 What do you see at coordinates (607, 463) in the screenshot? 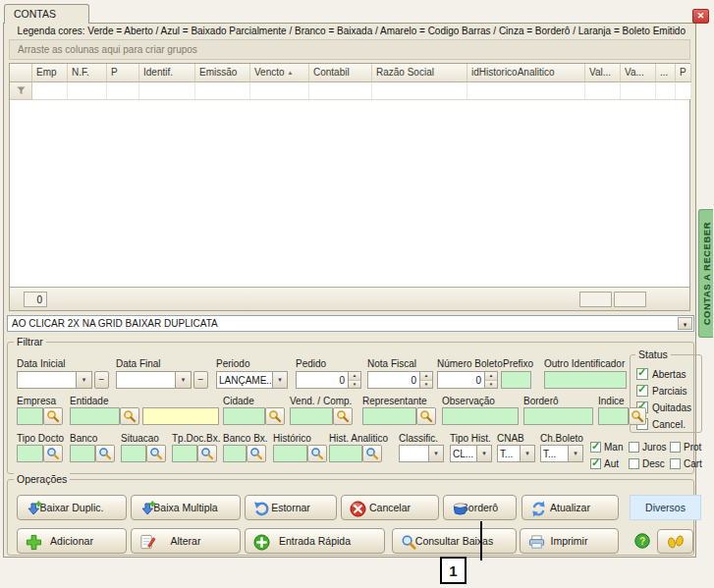
I see `flag-checkbox: Aut` at bounding box center [607, 463].